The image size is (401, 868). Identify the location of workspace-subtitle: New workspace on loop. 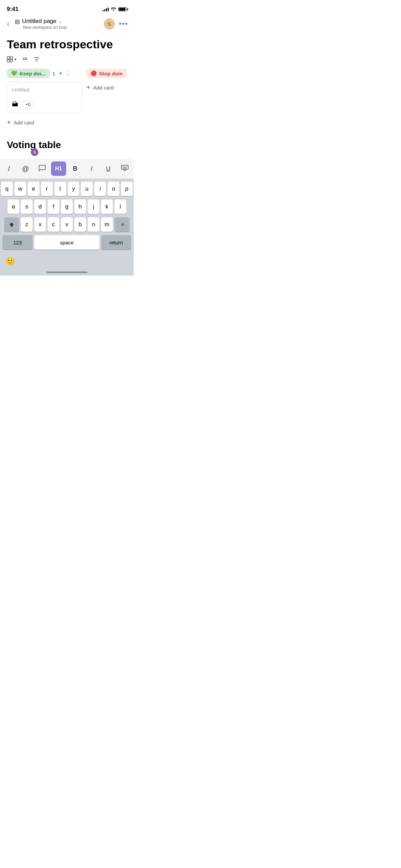
(45, 27).